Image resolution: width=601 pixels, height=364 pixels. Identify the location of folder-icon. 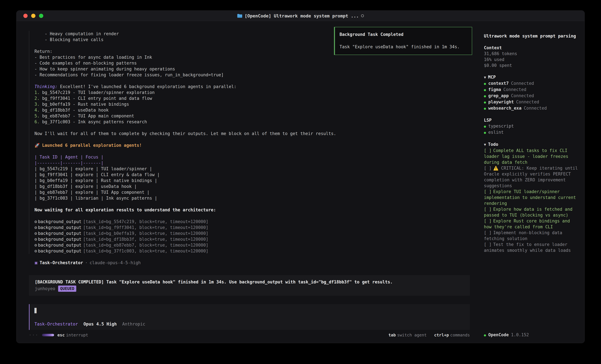
(240, 16).